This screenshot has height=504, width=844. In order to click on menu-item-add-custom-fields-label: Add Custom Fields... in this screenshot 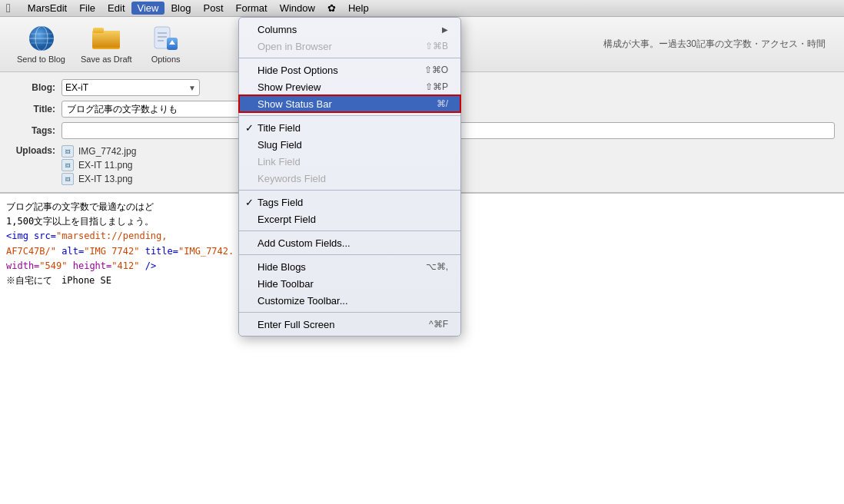, I will do `click(304, 243)`.